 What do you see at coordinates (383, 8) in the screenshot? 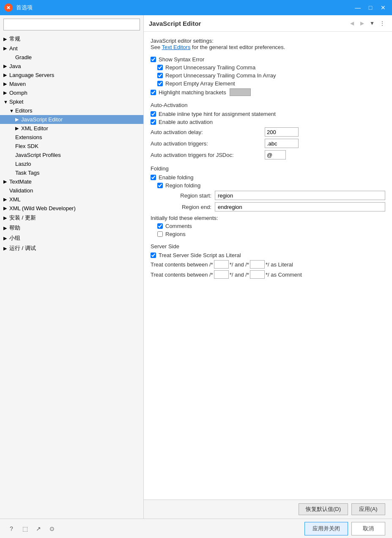
I see `close-button: ✕` at bounding box center [383, 8].